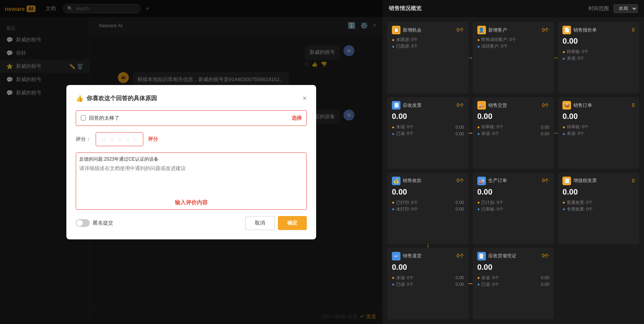 The width and height of the screenshot is (644, 324). I want to click on right-panel-title: 销售情况概览, so click(405, 9).